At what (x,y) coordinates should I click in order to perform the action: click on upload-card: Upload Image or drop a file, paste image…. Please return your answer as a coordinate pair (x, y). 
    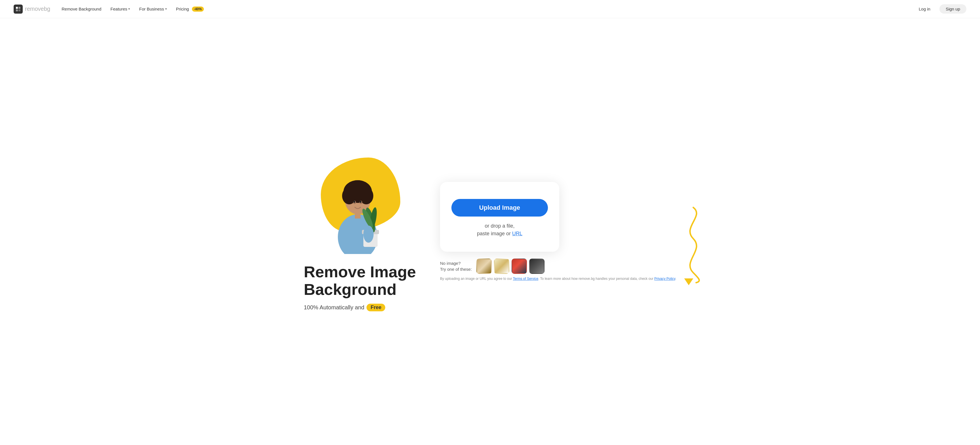
    Looking at the image, I should click on (500, 217).